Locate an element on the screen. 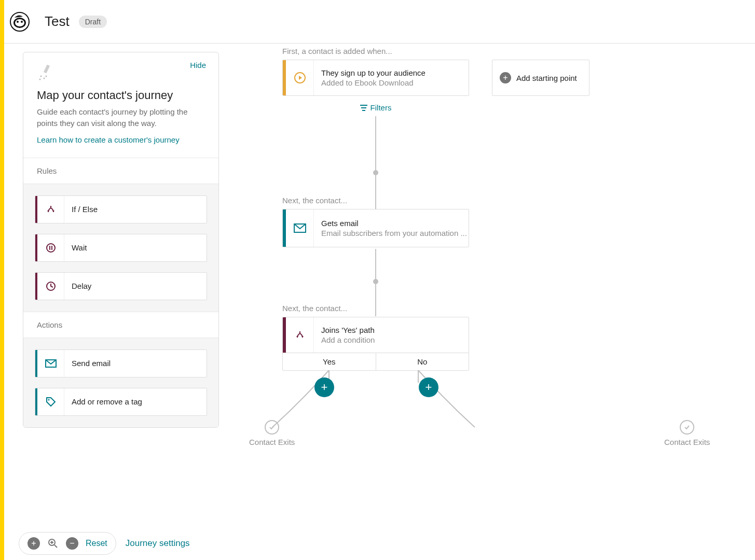 This screenshot has width=755, height=560. add-starting-point-button: + Add starting point is located at coordinates (541, 78).